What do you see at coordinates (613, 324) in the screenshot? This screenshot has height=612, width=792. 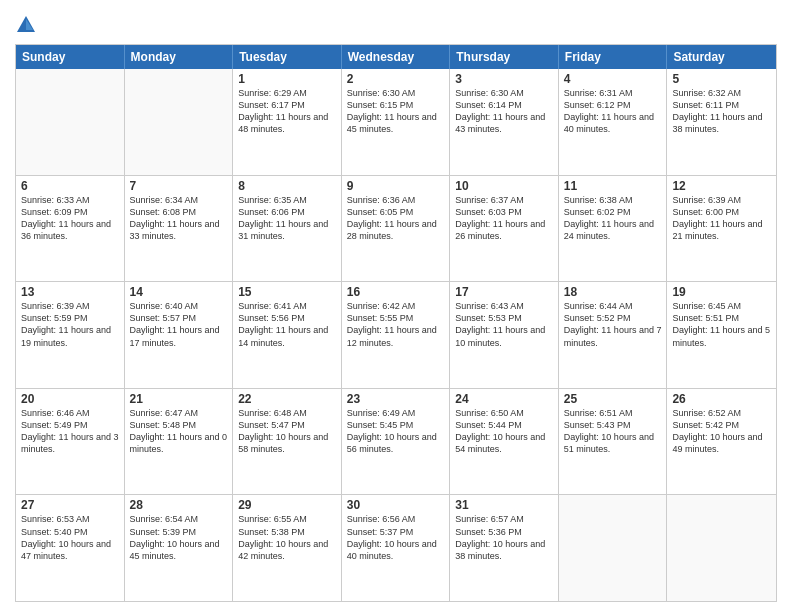 I see `cell-content: Sunrise: 6:44 AM Sunset: 5:52 PM Dayligh…` at bounding box center [613, 324].